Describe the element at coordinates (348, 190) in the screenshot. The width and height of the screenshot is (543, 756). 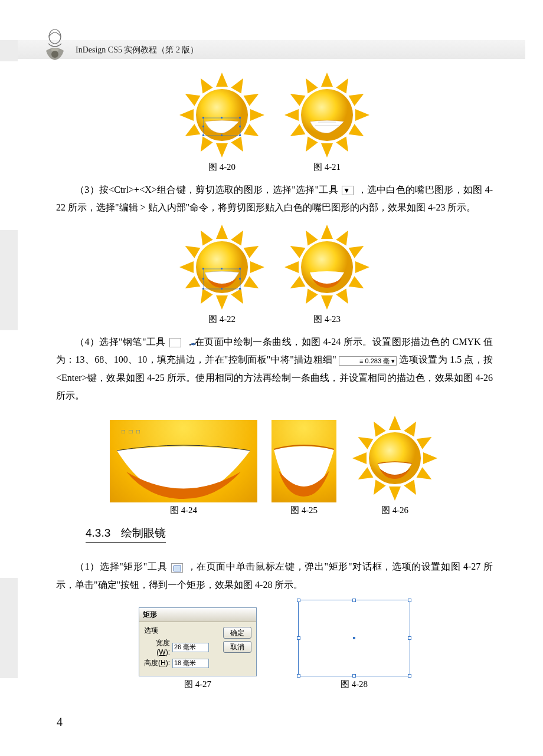
I see `selection-tool-icon` at that location.